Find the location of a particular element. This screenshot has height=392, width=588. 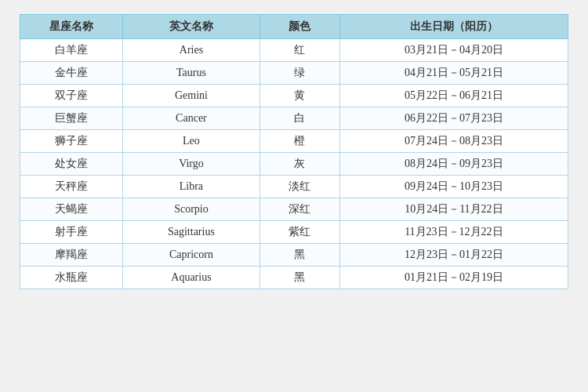

table-row: 双子座Gemini黄05月22日－06月21日 is located at coordinates (295, 96).